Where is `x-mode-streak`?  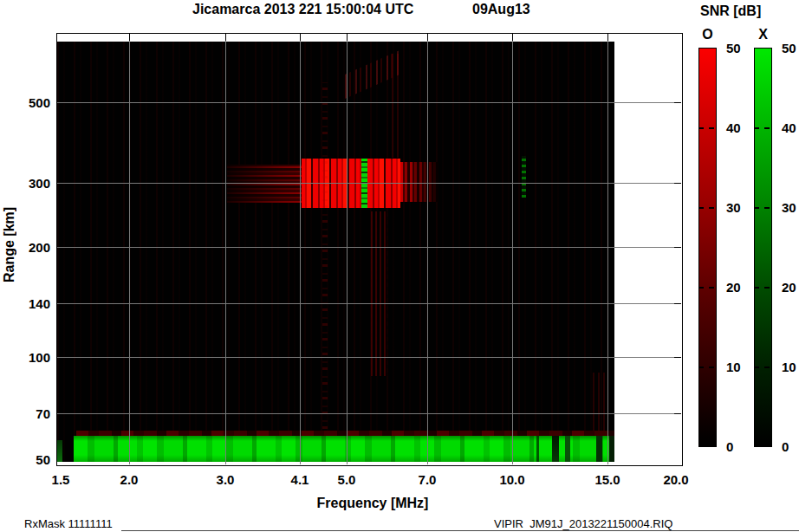
x-mode-streak is located at coordinates (523, 177).